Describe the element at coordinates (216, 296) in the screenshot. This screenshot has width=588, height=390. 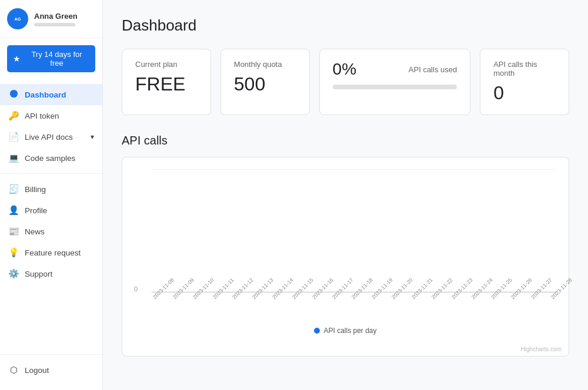
I see `x-axis-date-label: 2023-11-11` at that location.